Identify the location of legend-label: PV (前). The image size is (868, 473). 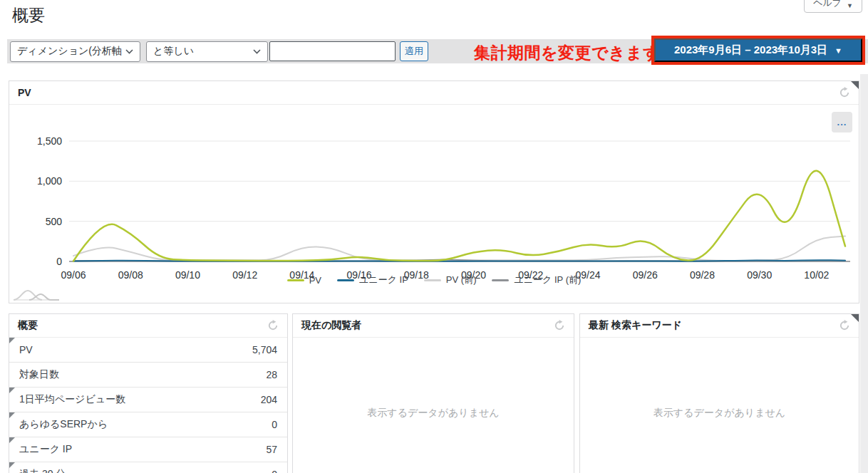
(462, 280).